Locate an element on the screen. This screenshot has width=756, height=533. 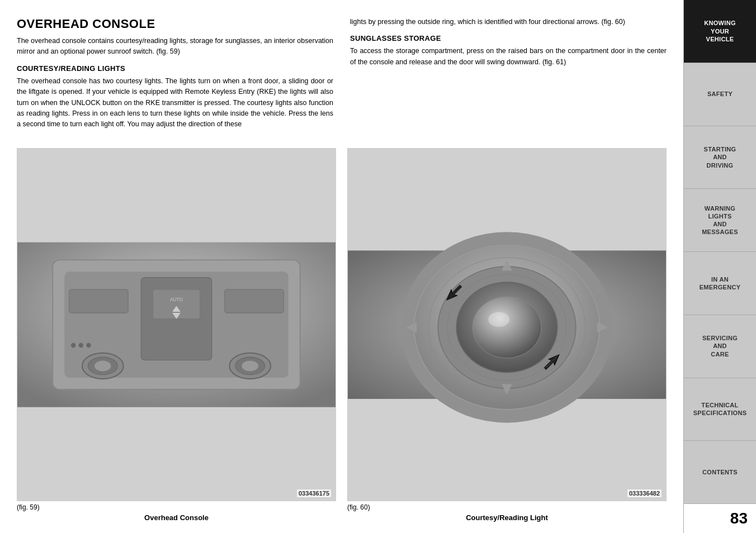
sidebar-label-servicing: SERVICINGANDCARE is located at coordinates (720, 346).